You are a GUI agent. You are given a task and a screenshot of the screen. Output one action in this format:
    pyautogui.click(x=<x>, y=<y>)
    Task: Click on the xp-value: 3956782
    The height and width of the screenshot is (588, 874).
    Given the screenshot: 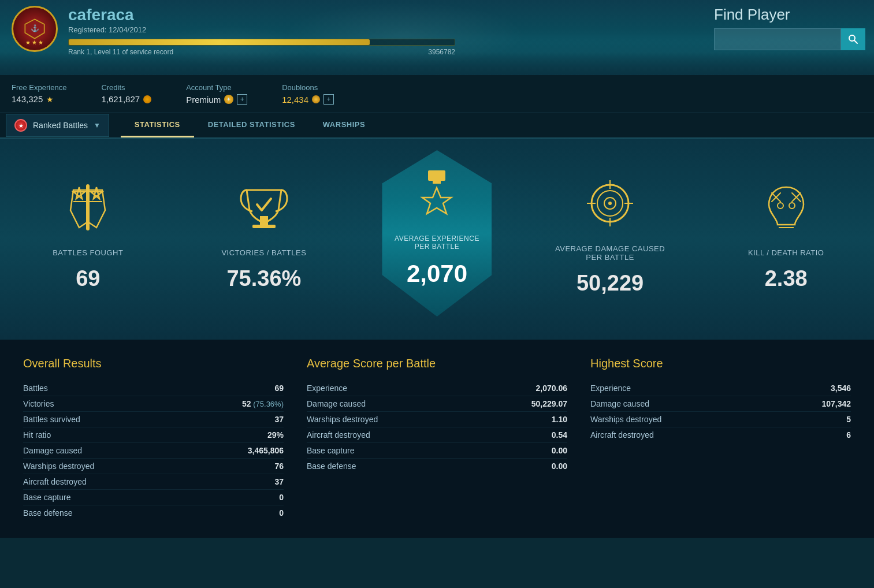 What is the action you would take?
    pyautogui.click(x=441, y=52)
    